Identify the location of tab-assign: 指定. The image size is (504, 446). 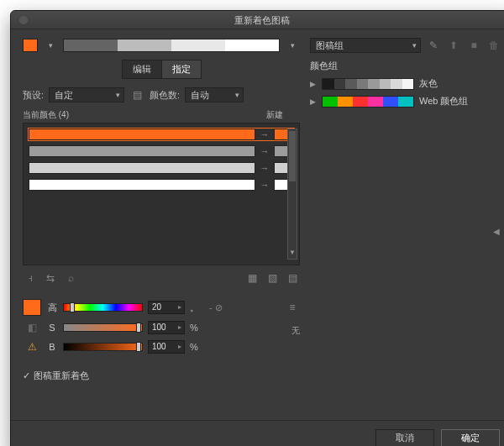
(181, 69).